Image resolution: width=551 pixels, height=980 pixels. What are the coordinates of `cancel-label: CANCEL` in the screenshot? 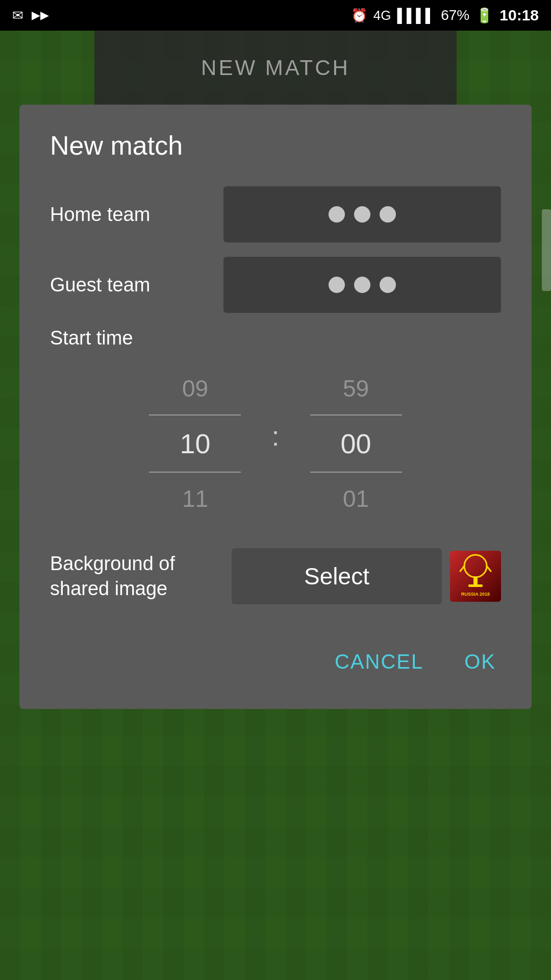 It's located at (379, 662).